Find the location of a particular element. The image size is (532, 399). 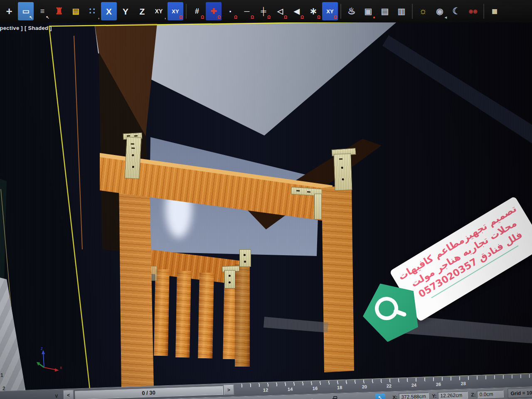

ruler-number-18: 18 is located at coordinates (340, 387).